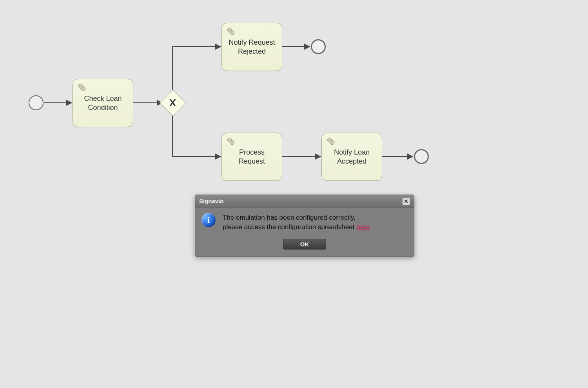  I want to click on task-label: Notify Loan Accepted, so click(352, 157).